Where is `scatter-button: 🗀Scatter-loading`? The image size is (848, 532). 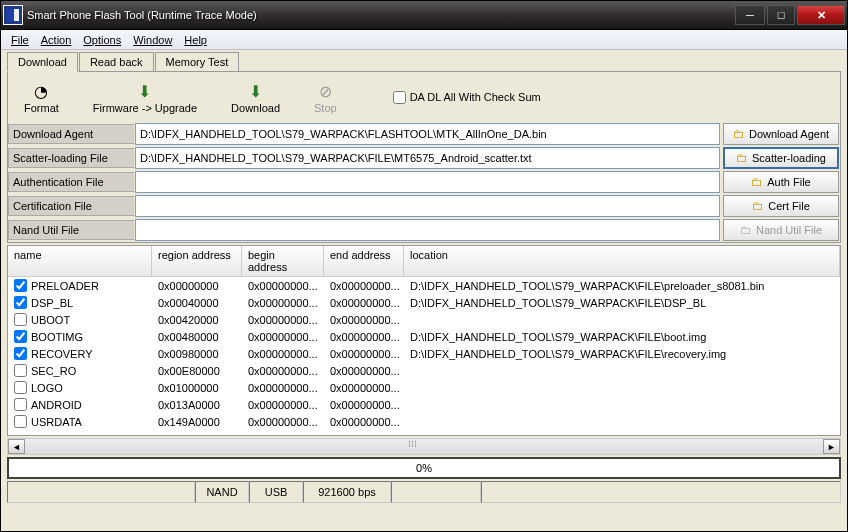
scatter-button: 🗀Scatter-loading is located at coordinates (781, 158).